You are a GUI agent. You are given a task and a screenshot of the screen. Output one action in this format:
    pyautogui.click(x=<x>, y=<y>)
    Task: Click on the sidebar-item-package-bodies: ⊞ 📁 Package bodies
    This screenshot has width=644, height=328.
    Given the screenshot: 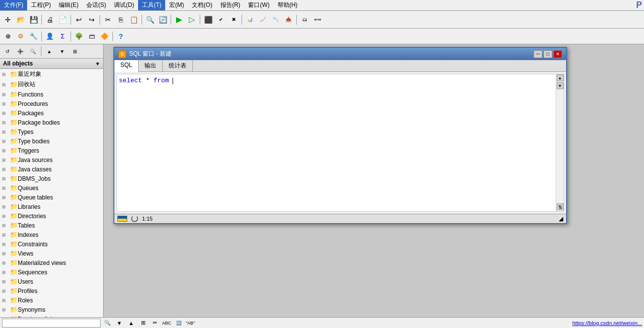 What is the action you would take?
    pyautogui.click(x=51, y=122)
    